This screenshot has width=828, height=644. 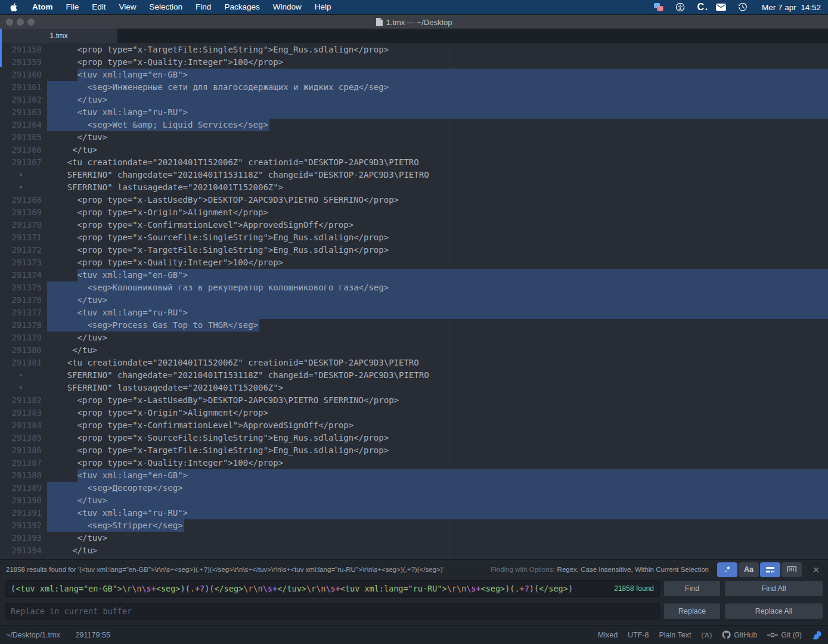 What do you see at coordinates (790, 7) in the screenshot?
I see `menu-bar-clock: Mer 7 apr 14:52` at bounding box center [790, 7].